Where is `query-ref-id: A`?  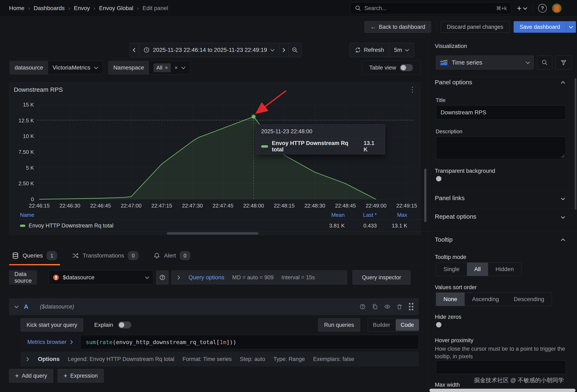 query-ref-id: A is located at coordinates (26, 307).